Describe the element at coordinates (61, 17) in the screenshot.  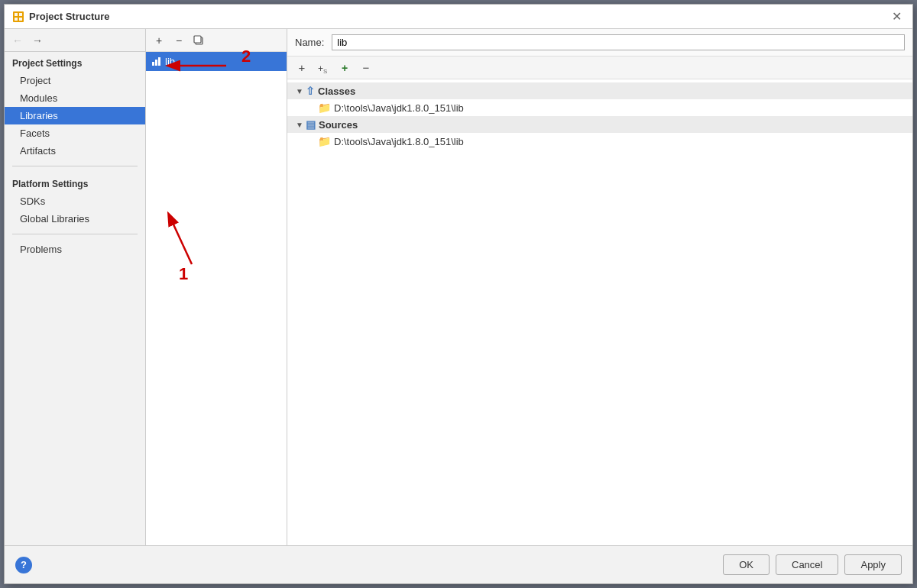
I see `title-bar-left: Project Structure` at that location.